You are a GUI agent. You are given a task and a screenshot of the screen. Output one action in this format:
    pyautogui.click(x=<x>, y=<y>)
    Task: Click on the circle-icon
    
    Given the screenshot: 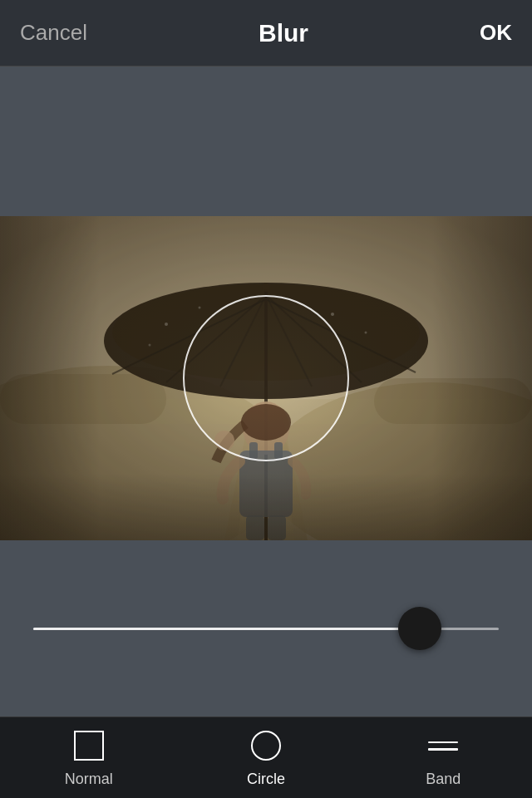 What is the action you would take?
    pyautogui.click(x=266, y=746)
    